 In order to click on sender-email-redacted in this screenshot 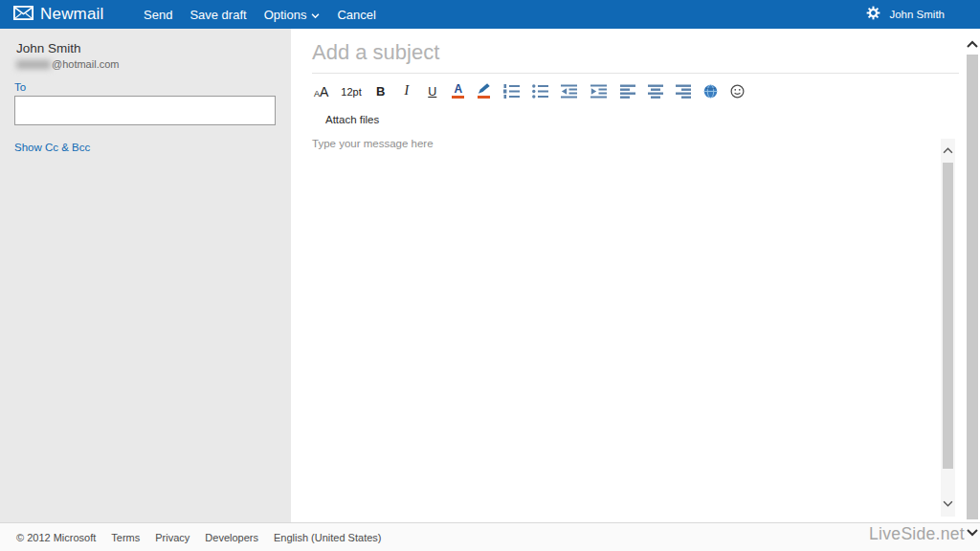, I will do `click(33, 65)`.